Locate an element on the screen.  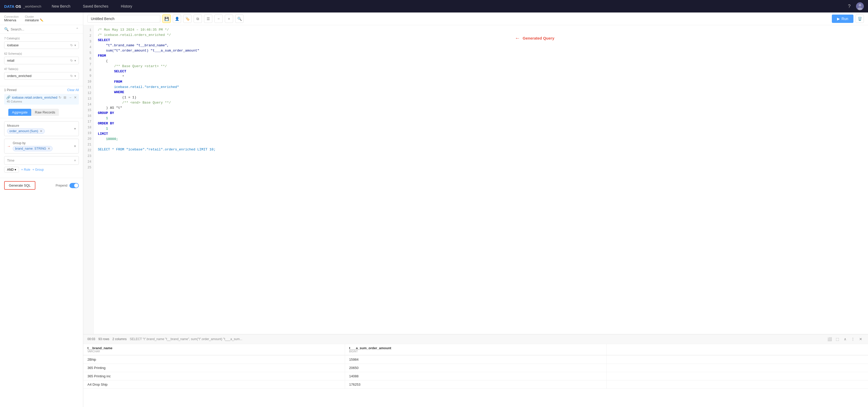
generate-sql-section: Generate SQL Prepend is located at coordinates (41, 185).